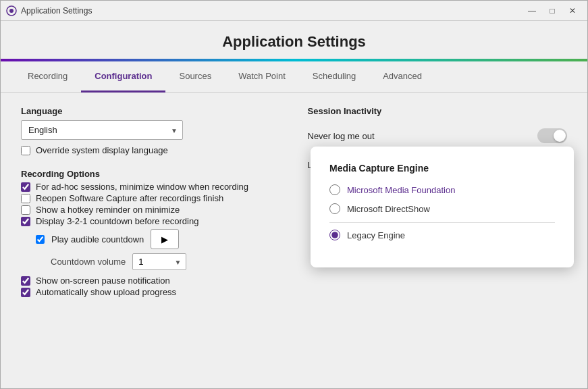 Image resolution: width=588 pixels, height=389 pixels. Describe the element at coordinates (389, 209) in the screenshot. I see `option-mds-label: Microsoft DirectShow` at that location.